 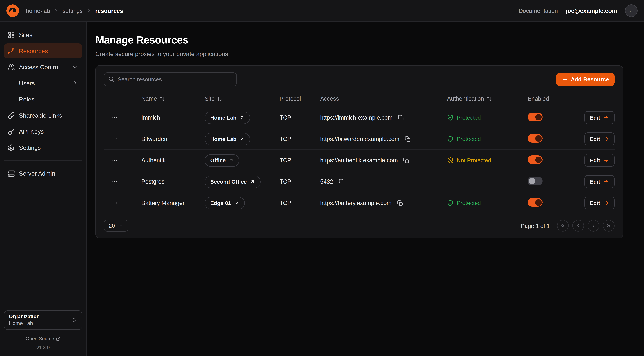 I want to click on resource-name: Immich, so click(x=173, y=118).